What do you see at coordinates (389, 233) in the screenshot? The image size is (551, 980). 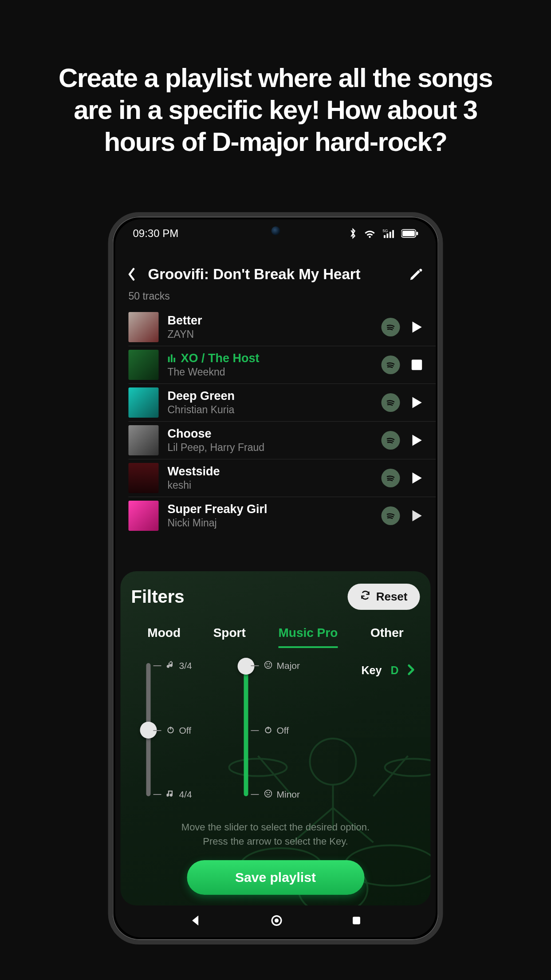 I see `signal-icon: 5G` at bounding box center [389, 233].